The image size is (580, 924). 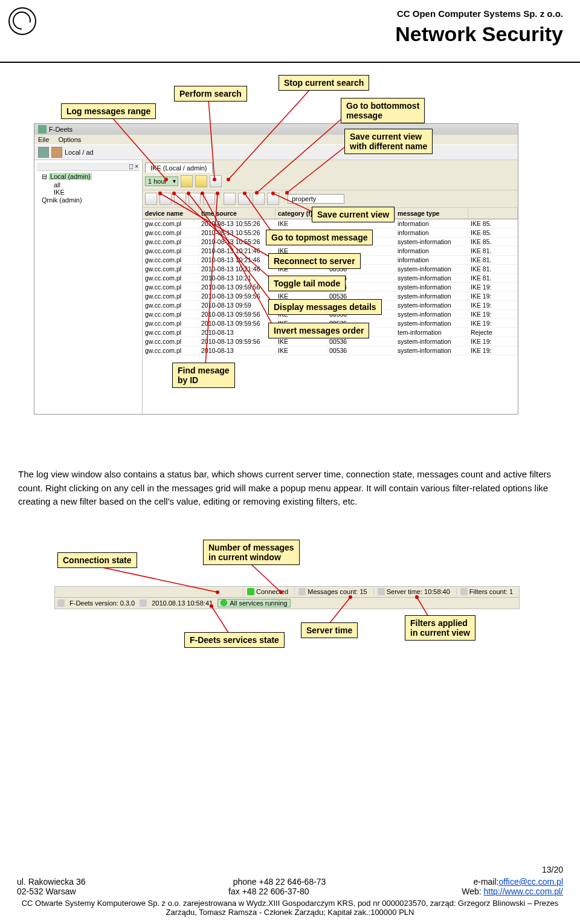 What do you see at coordinates (383, 111) in the screenshot?
I see `callout-go-bottom: Go to bottommost message` at bounding box center [383, 111].